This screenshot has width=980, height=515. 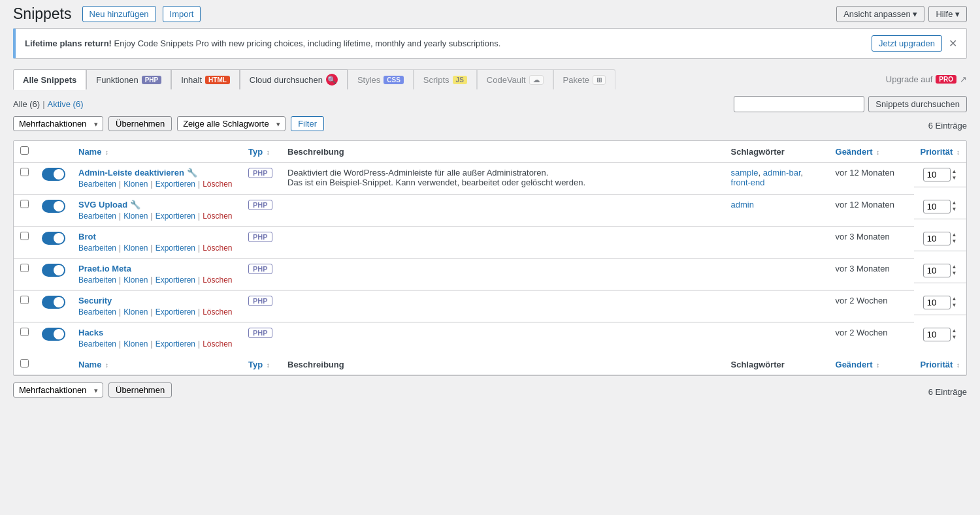 What do you see at coordinates (584, 80) in the screenshot?
I see `tab-pakete: Pakete ⊞` at bounding box center [584, 80].